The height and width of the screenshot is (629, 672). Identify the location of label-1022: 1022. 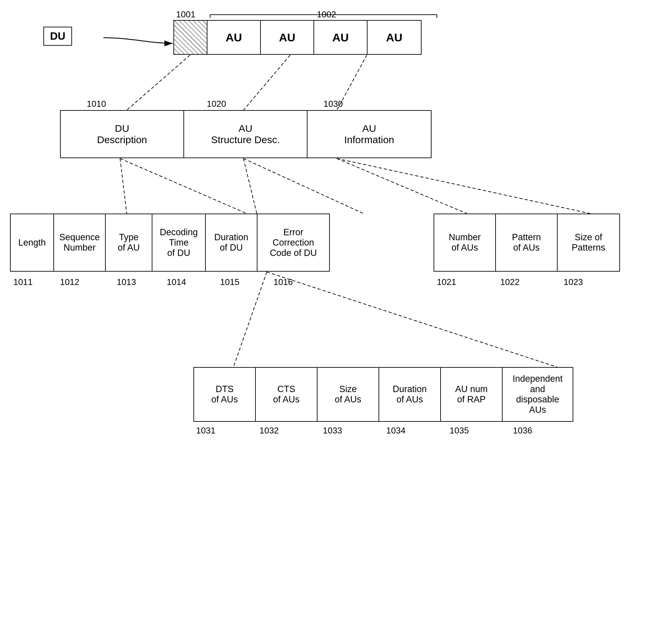
(510, 282).